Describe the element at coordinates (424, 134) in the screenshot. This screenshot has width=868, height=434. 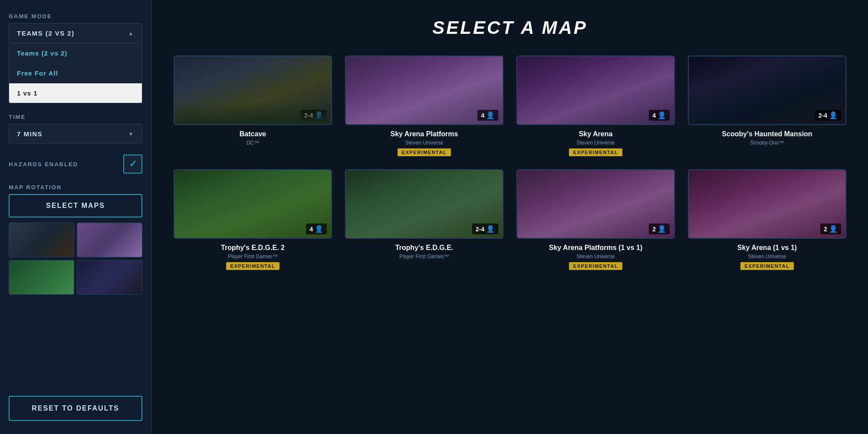
I see `map-name-1: Sky Arena Platforms` at that location.